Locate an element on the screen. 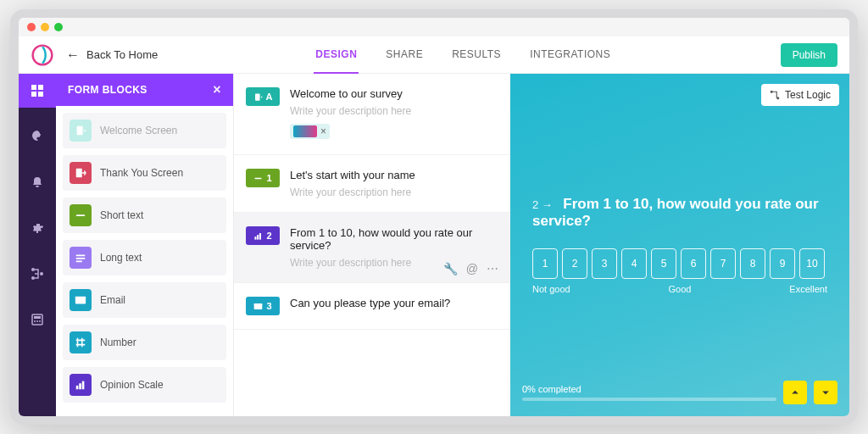 The width and height of the screenshot is (868, 434). block-label: Opinion Scale is located at coordinates (132, 385).